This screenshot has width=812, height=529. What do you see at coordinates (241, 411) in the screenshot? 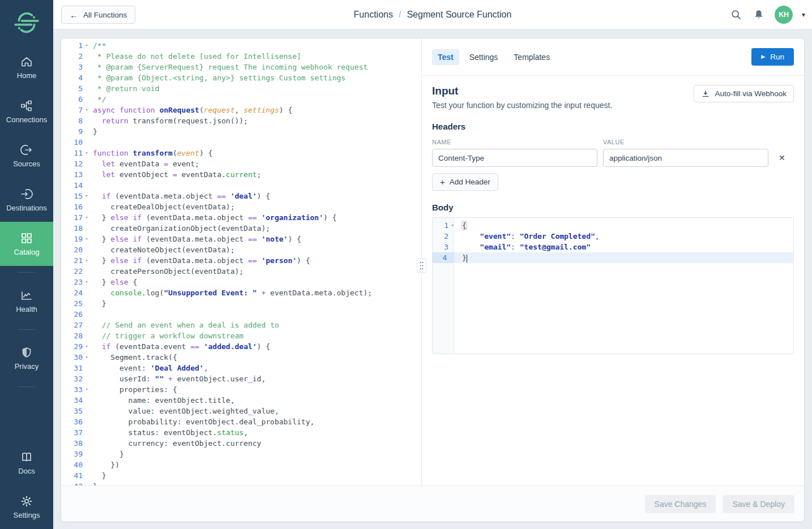
I see `code-line-35: 35 value: eventObject.weighted_value,` at bounding box center [241, 411].